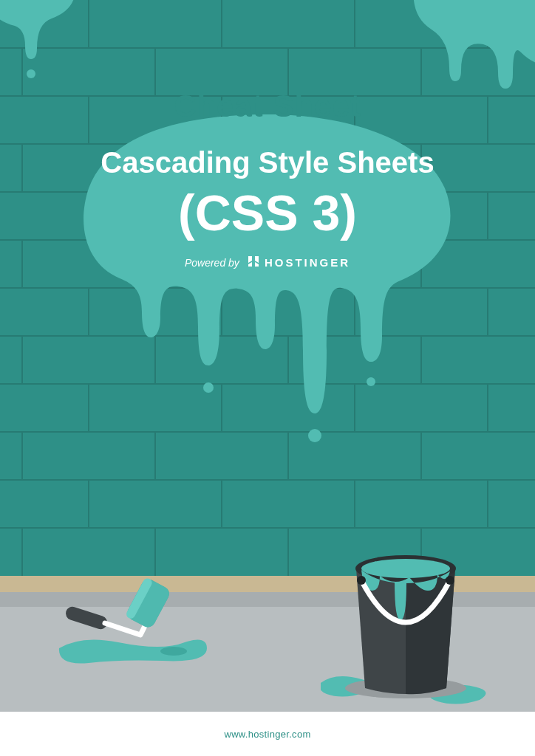 This screenshot has height=756, width=535. What do you see at coordinates (307, 263) in the screenshot?
I see `brand-text: HOSTINGER` at bounding box center [307, 263].